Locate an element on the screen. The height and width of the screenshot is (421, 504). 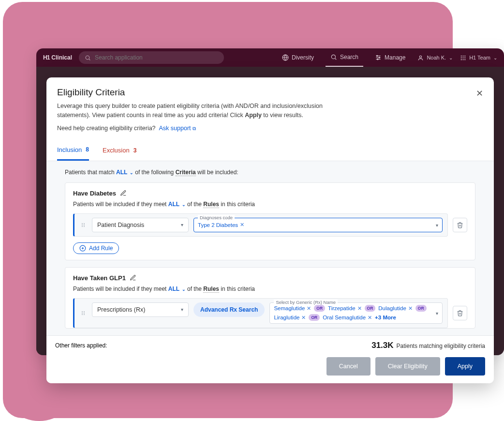
sliders-icon is located at coordinates (378, 58).